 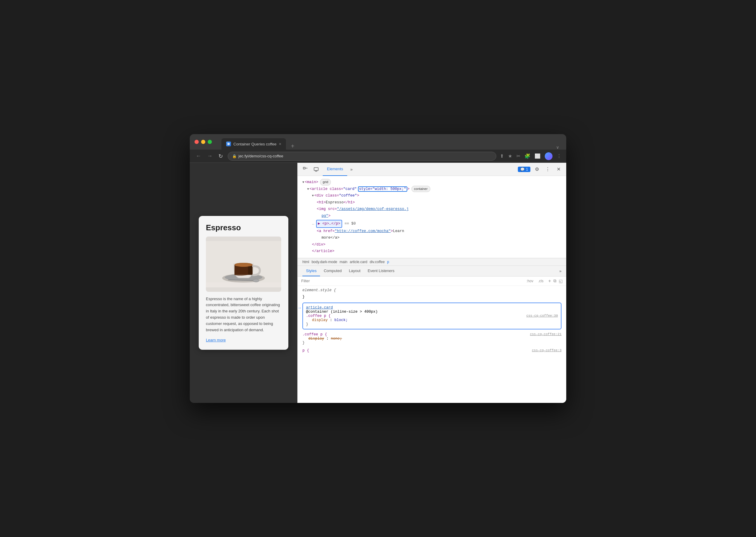 What do you see at coordinates (538, 156) in the screenshot?
I see `profile-icon: ⬜` at bounding box center [538, 156].